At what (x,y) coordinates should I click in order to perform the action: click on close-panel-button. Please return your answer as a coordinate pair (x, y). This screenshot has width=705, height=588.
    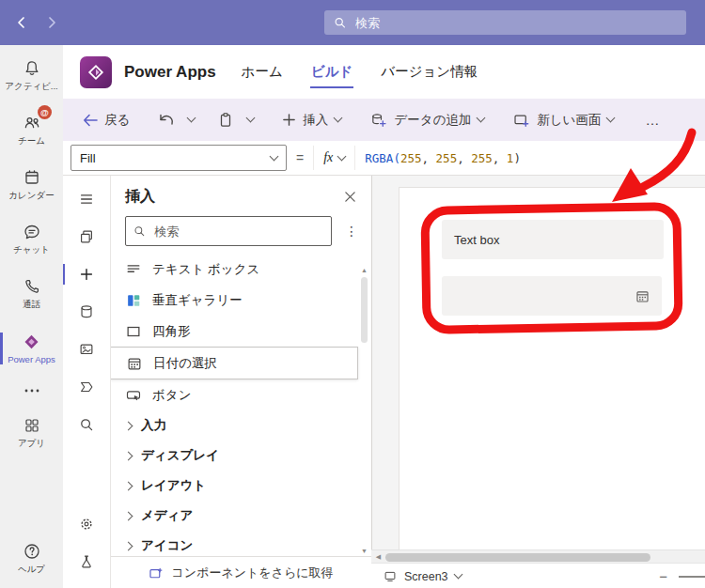
    Looking at the image, I should click on (350, 197).